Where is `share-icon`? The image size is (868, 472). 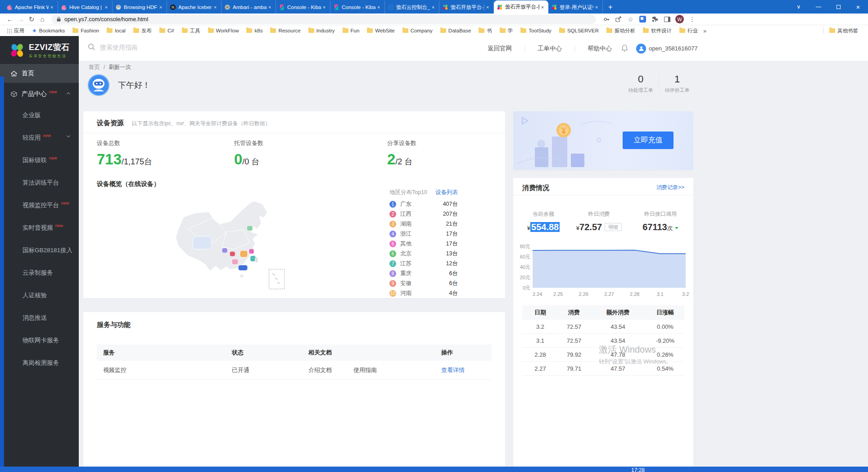
share-icon is located at coordinates (619, 19).